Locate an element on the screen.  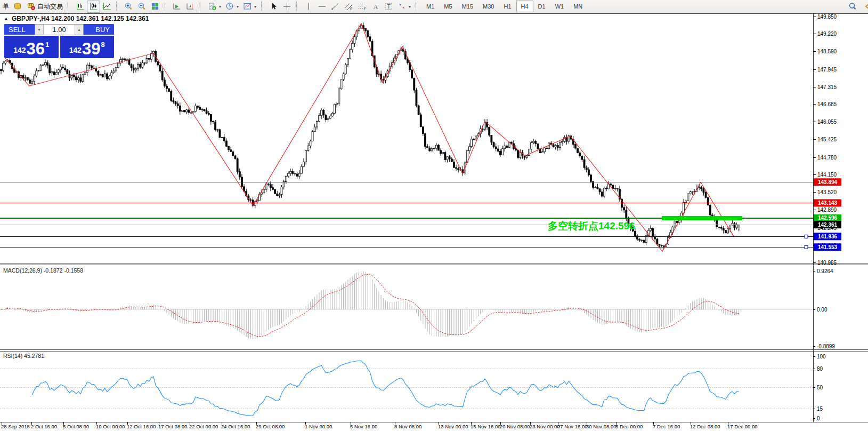
text-button: A is located at coordinates (375, 6).